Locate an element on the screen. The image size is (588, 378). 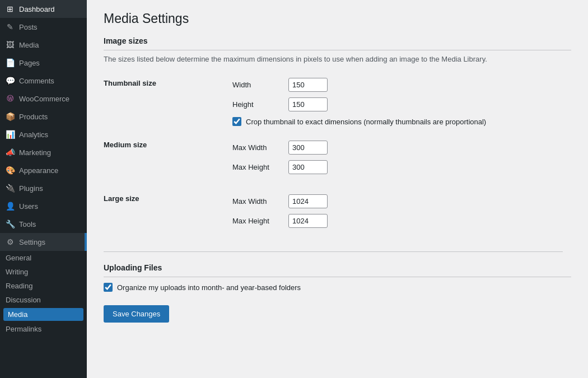
uploading-checkbox is located at coordinates (108, 287).